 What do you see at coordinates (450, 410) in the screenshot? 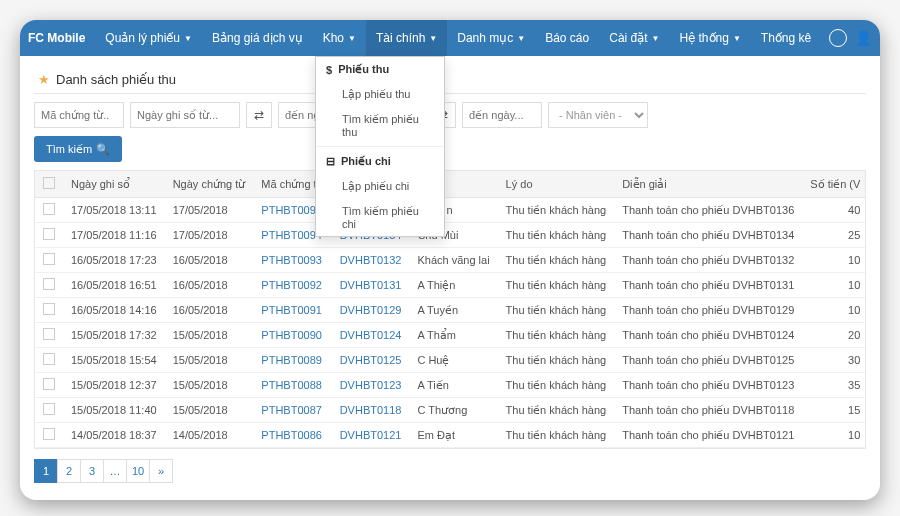
I see `table-row: 15/05/2018 11:4015/05/2018PTHBT0087DVHBT…` at bounding box center [450, 410].